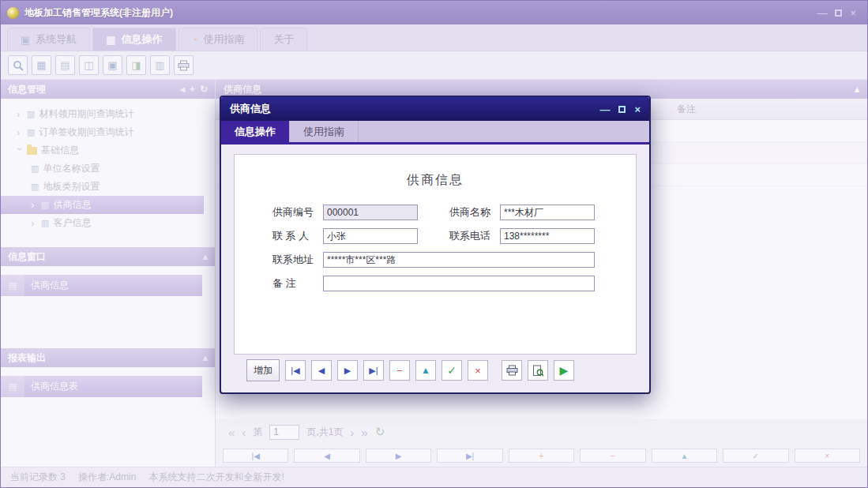 This screenshot has width=868, height=488. What do you see at coordinates (321, 370) in the screenshot?
I see `nav-prev-button: ◀` at bounding box center [321, 370].